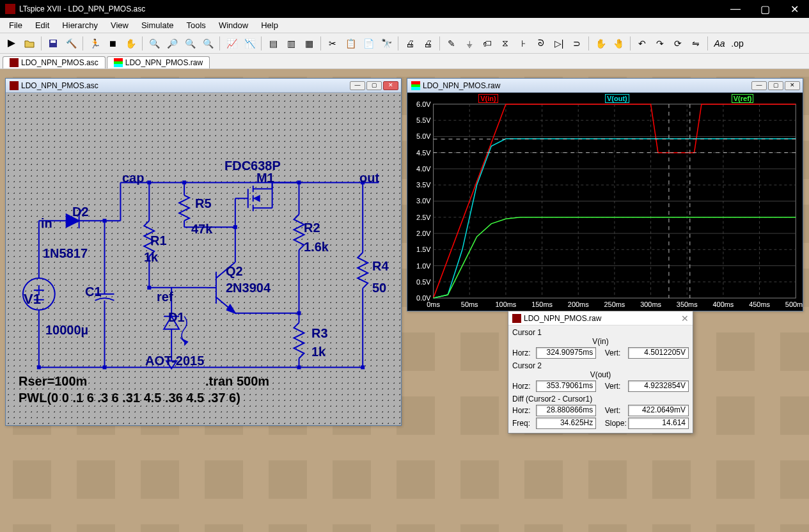 Image resolution: width=809 pixels, height=532 pixels. What do you see at coordinates (759, 86) in the screenshot?
I see `plot-minimize-button: —` at bounding box center [759, 86].